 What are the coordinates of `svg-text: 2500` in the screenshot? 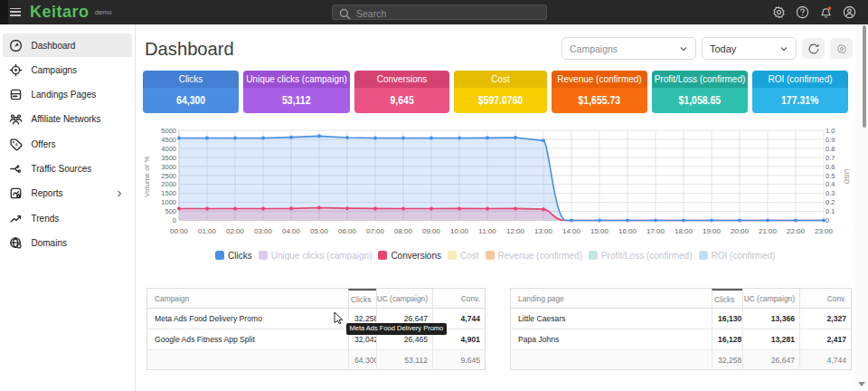 It's located at (168, 176).